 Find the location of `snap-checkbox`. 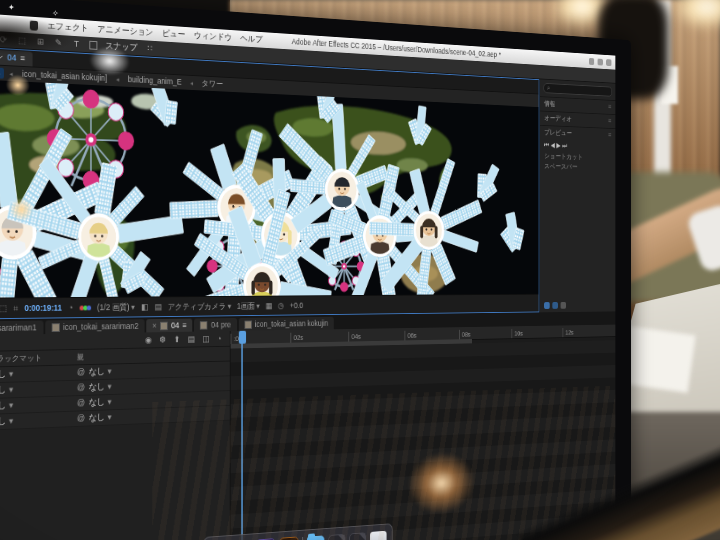

snap-checkbox is located at coordinates (93, 44).